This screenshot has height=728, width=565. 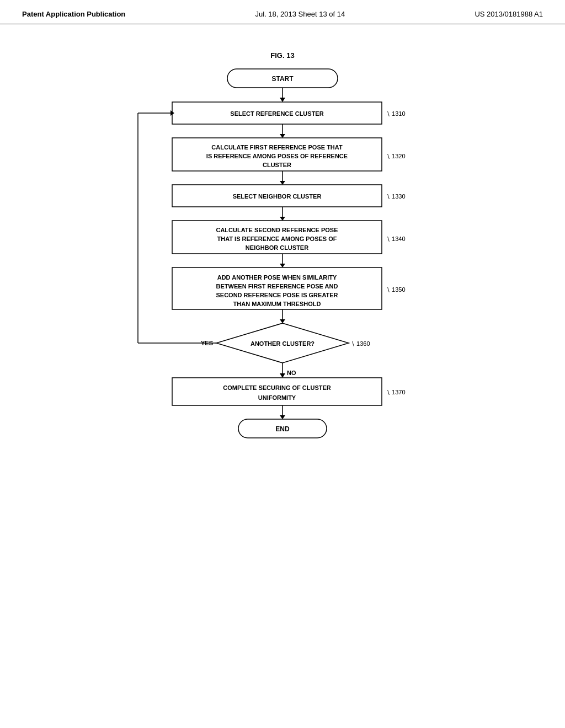 I want to click on node-1360-ref: ∖ 1360, so click(x=361, y=344).